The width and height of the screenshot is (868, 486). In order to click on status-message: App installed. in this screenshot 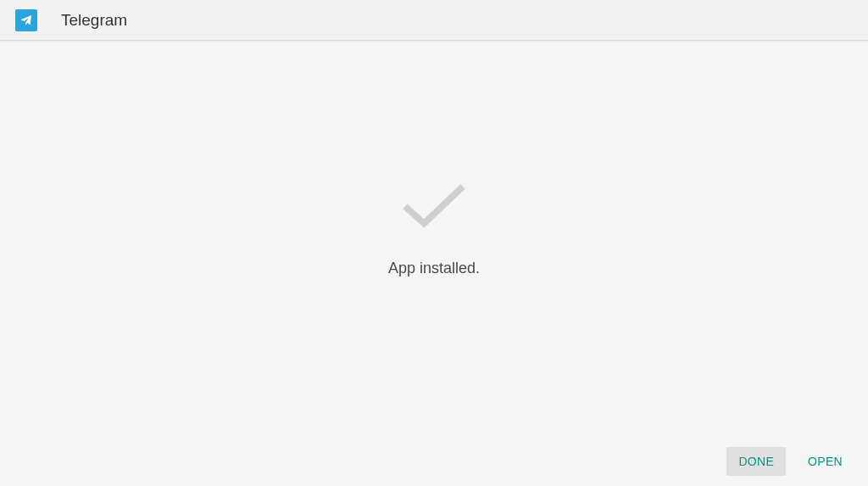, I will do `click(434, 268)`.